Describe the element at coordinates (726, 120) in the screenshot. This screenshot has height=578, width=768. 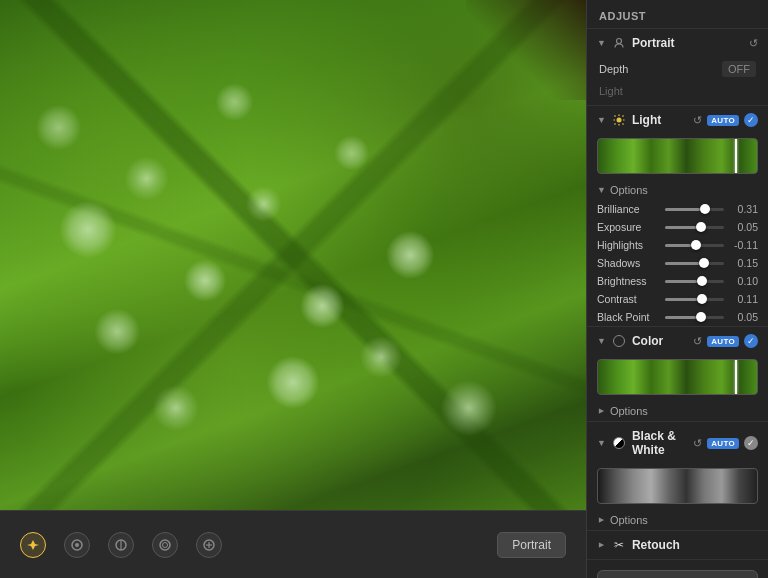
I see `light-section-actions: ↺ AUTO ✓` at that location.